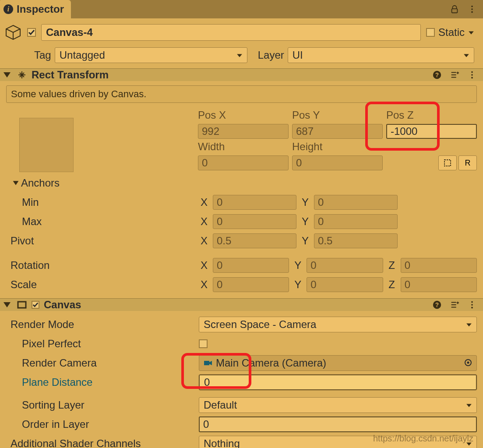 The height and width of the screenshot is (448, 483). Describe the element at coordinates (471, 32) in the screenshot. I see `static-dropdown-icon` at that location.